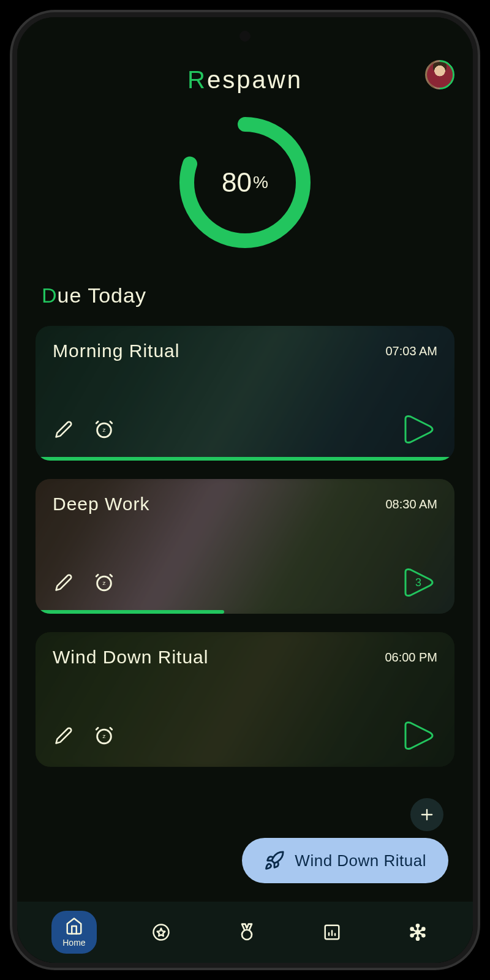 Image resolution: width=490 pixels, height=980 pixels. Describe the element at coordinates (245, 80) in the screenshot. I see `app-title: Respawn` at that location.